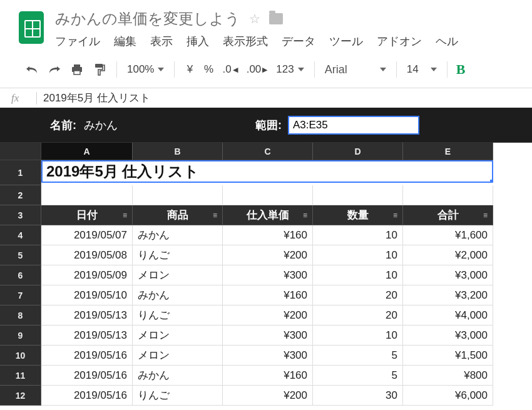 The height and width of the screenshot is (410, 532). I want to click on range-input, so click(354, 125).